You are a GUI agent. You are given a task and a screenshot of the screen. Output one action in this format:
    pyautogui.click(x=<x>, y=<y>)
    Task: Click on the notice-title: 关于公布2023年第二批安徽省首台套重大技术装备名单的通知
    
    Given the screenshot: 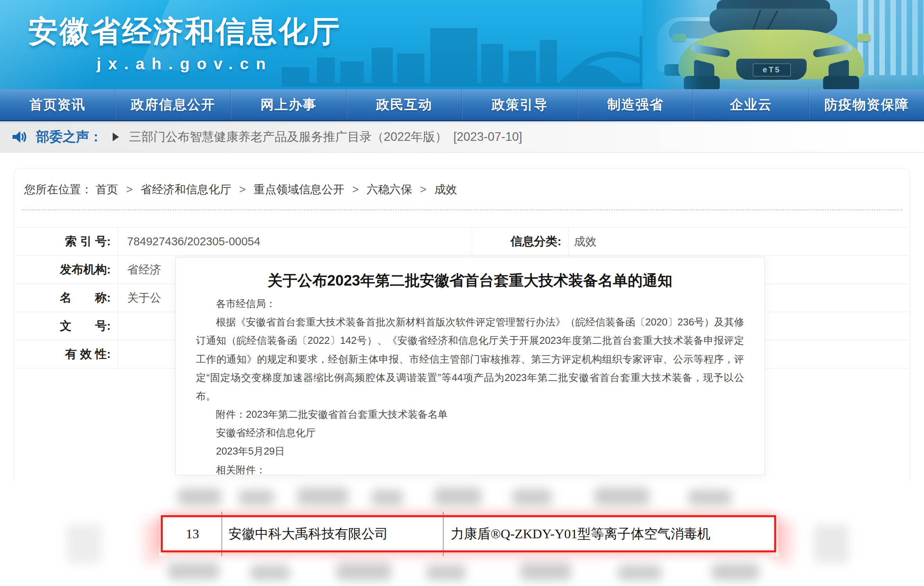 What is the action you would take?
    pyautogui.click(x=470, y=281)
    